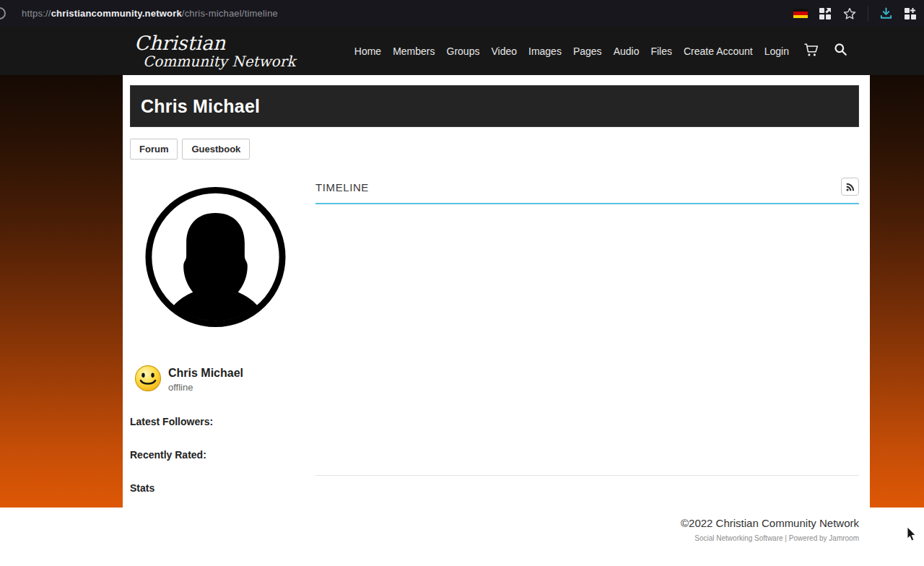 This screenshot has height=566, width=924. I want to click on nav-item-files: Files, so click(661, 51).